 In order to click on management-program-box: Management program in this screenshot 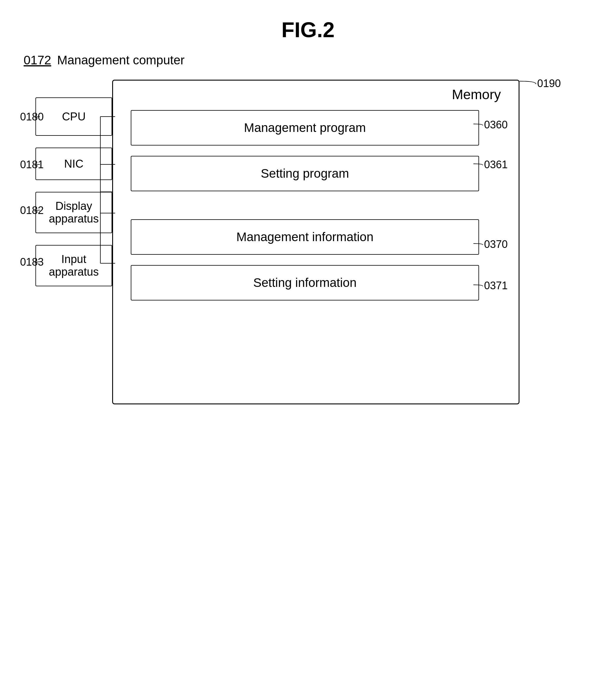, I will do `click(305, 128)`.